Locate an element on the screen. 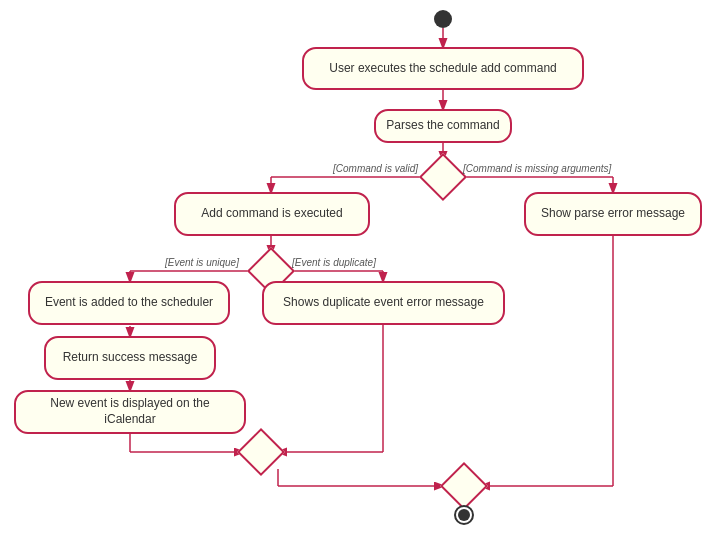 The image size is (709, 540). event-duplicate-label: [Event is duplicate] is located at coordinates (334, 262).